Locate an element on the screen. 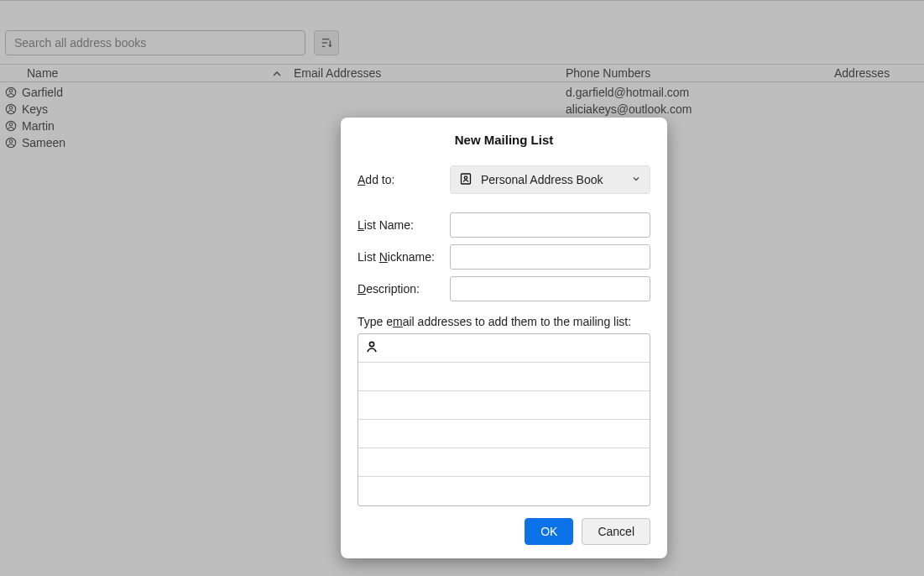 The width and height of the screenshot is (924, 576). email-address-list is located at coordinates (504, 420).